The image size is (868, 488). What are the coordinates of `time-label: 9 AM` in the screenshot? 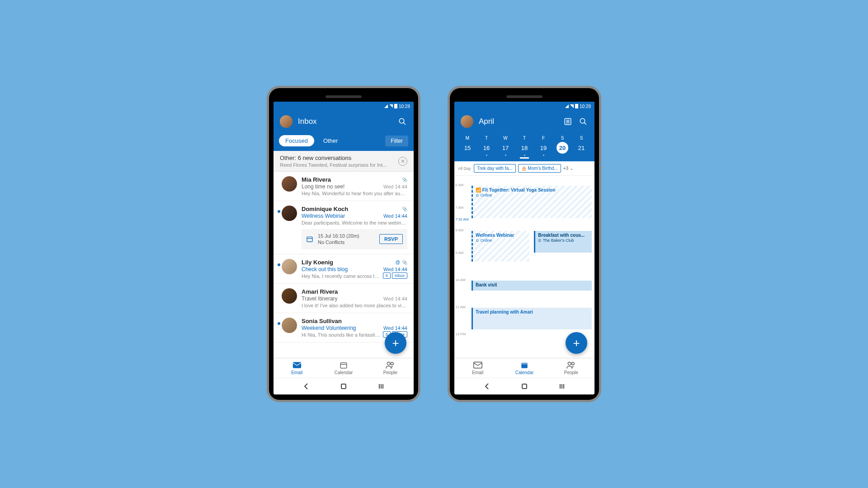 It's located at (459, 253).